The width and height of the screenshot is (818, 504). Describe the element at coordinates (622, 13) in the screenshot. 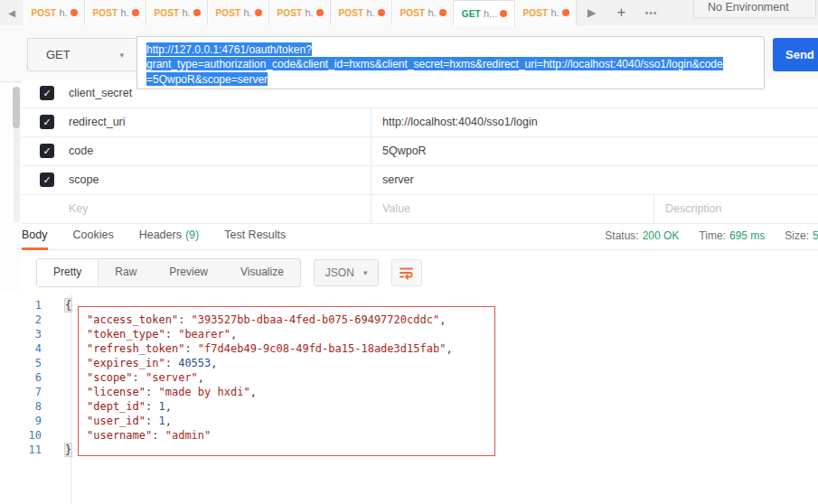

I see `new-tab-icon: +` at that location.